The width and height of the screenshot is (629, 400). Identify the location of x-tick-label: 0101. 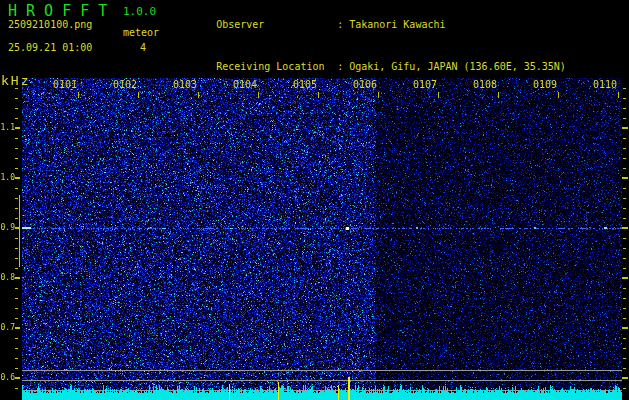
(64, 84).